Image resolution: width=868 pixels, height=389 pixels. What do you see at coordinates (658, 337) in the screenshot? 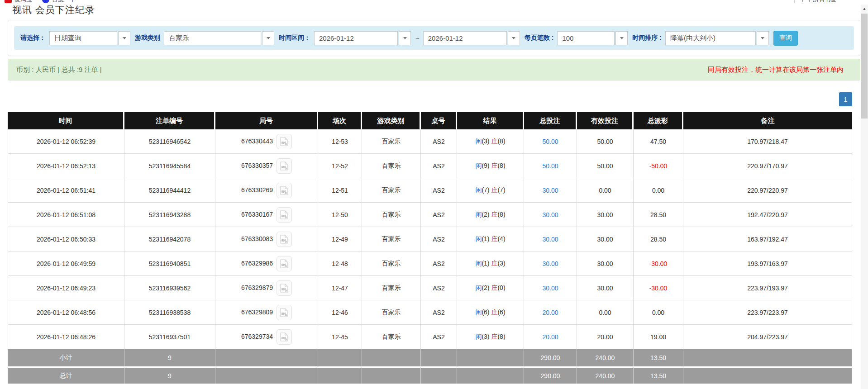
I see `cell-payout: 19.00` at bounding box center [658, 337].